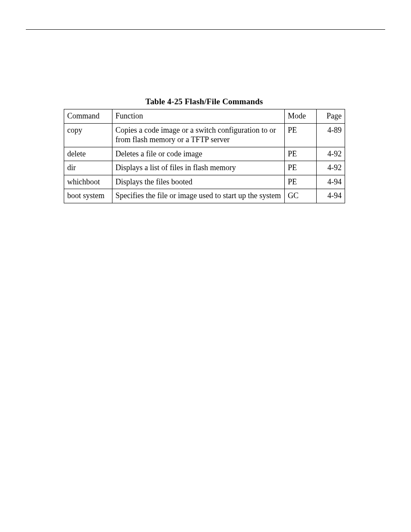  Describe the element at coordinates (204, 102) in the screenshot. I see `table-caption: Table 4-25 Flash/File Commands` at that location.